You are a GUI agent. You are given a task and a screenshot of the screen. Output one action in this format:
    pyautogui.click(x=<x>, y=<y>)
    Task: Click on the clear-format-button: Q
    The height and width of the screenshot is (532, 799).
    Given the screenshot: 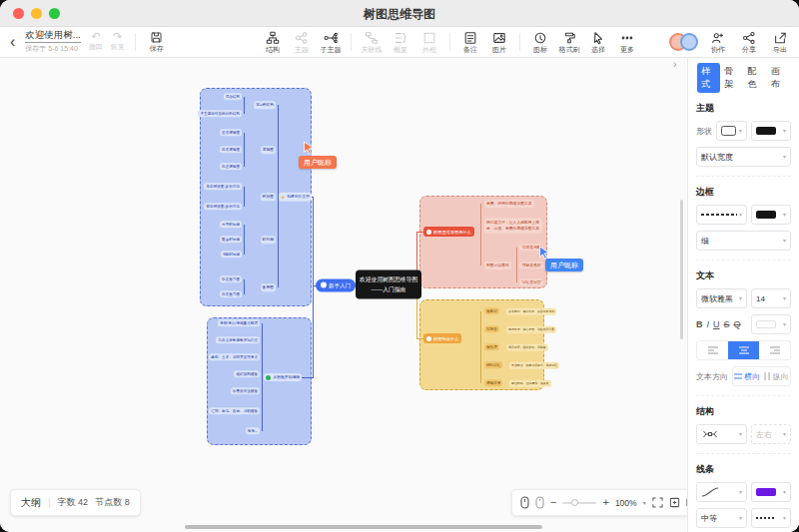 What is the action you would take?
    pyautogui.click(x=737, y=324)
    